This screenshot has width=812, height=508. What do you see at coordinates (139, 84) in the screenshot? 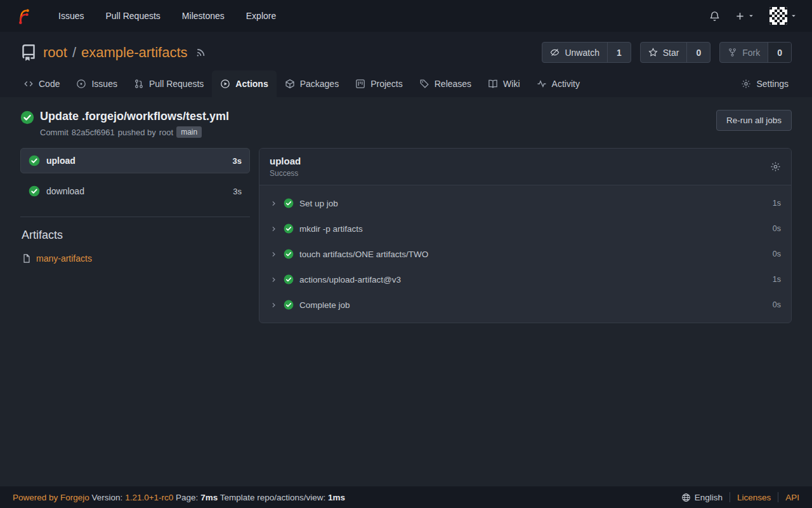
I see `pull-request-icon` at bounding box center [139, 84].